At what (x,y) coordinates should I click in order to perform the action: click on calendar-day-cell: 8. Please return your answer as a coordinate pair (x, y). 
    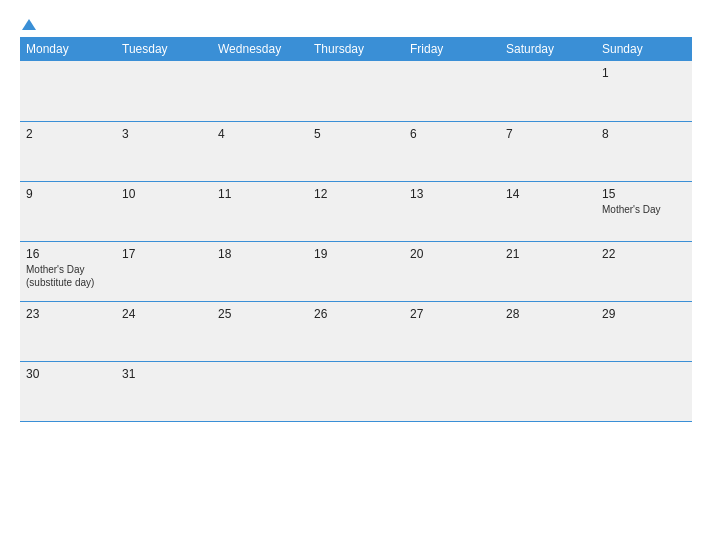
    Looking at the image, I should click on (644, 151).